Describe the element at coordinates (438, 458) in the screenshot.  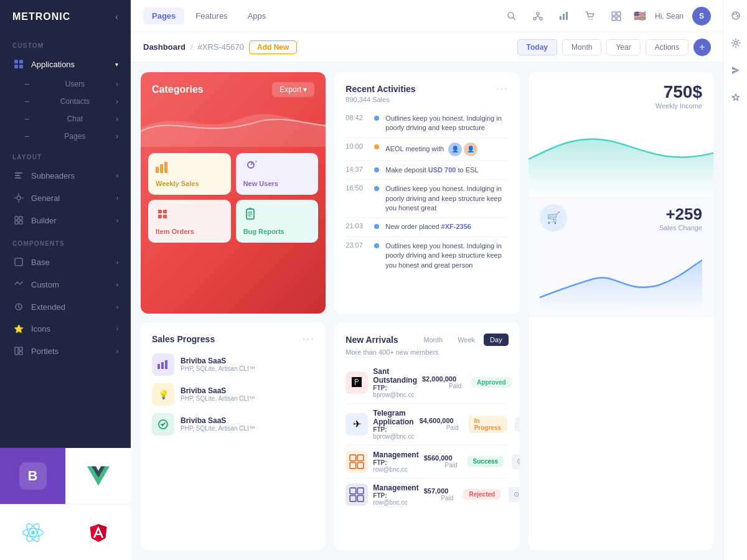
I see `arrival-amount-3: $560,000` at that location.